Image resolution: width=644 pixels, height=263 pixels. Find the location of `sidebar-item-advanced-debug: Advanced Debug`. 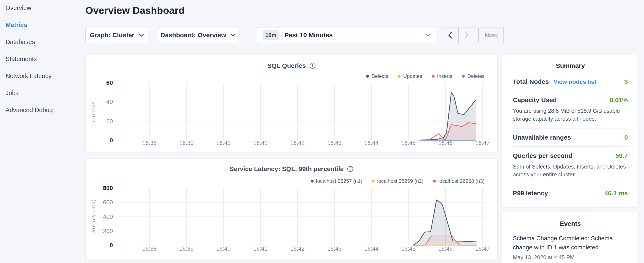

sidebar-item-advanced-debug: Advanced Debug is located at coordinates (29, 110).